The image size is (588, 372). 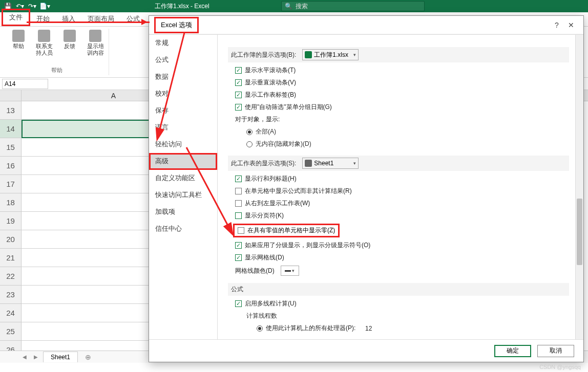 What do you see at coordinates (408, 316) in the screenshot?
I see `threads-label: 计算线程数` at bounding box center [408, 316].